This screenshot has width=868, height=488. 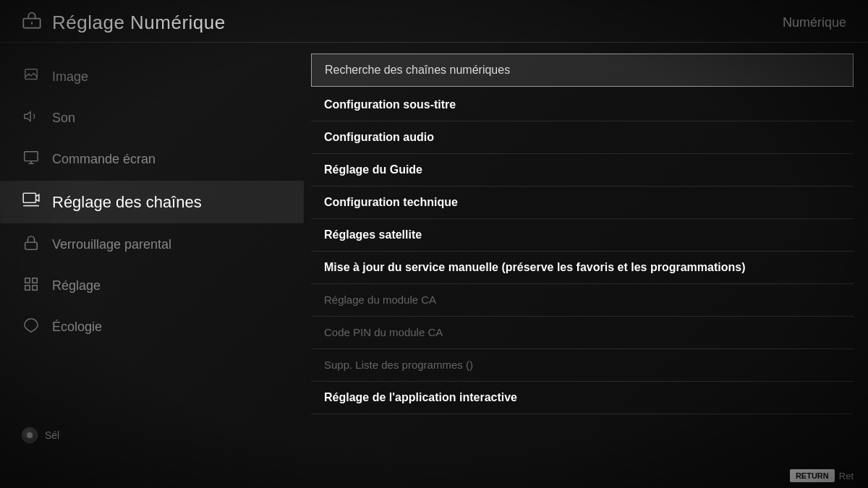 I want to click on menu-item-mise-a-jour: Mise à jour du service manuelle (préserv…, so click(x=582, y=267).